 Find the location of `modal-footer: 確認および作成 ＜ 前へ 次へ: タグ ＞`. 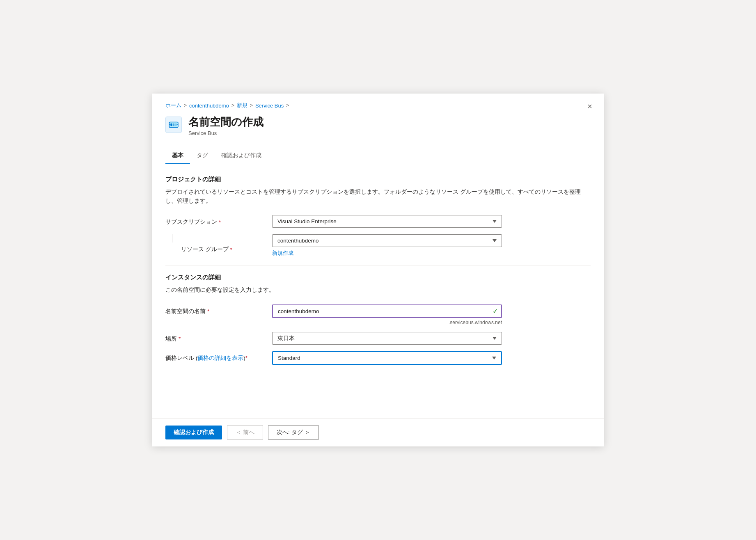

modal-footer: 確認および作成 ＜ 前へ 次へ: タグ ＞ is located at coordinates (378, 432).